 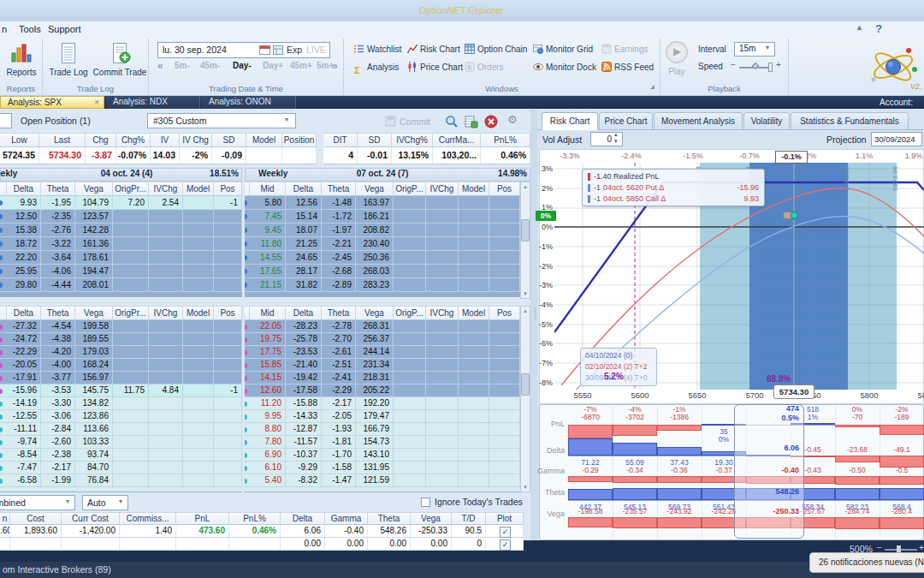 I want to click on cell: 208.82, so click(x=375, y=230).